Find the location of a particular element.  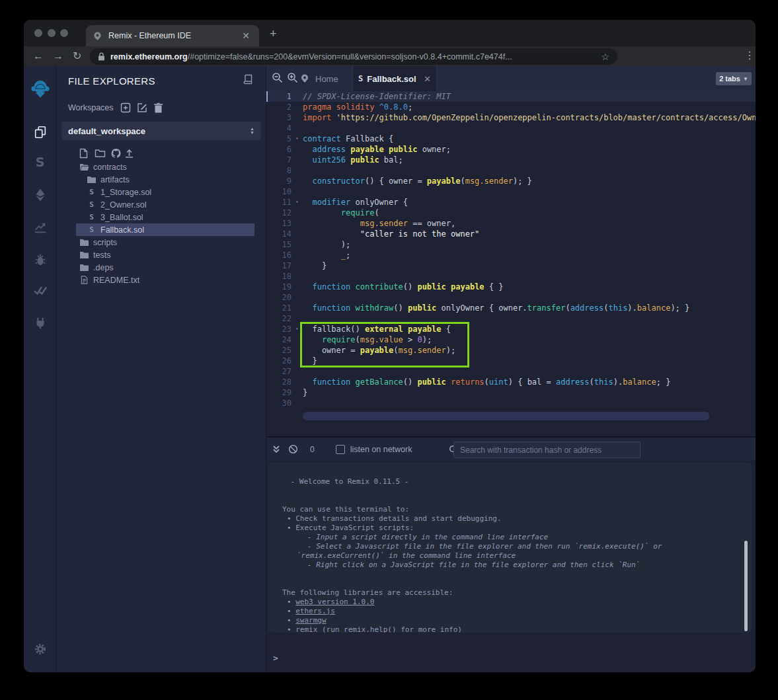

terminal-link: ethers.js is located at coordinates (315, 611).